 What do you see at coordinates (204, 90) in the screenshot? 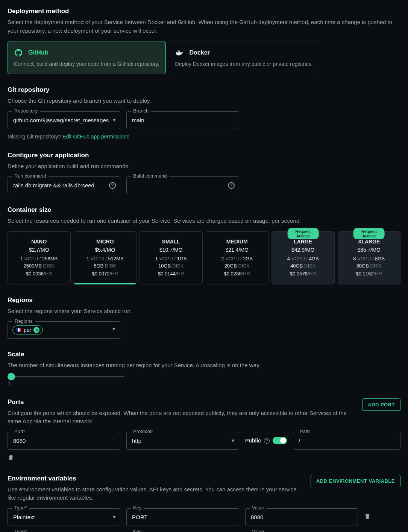
I see `git-title: Git repository` at bounding box center [204, 90].